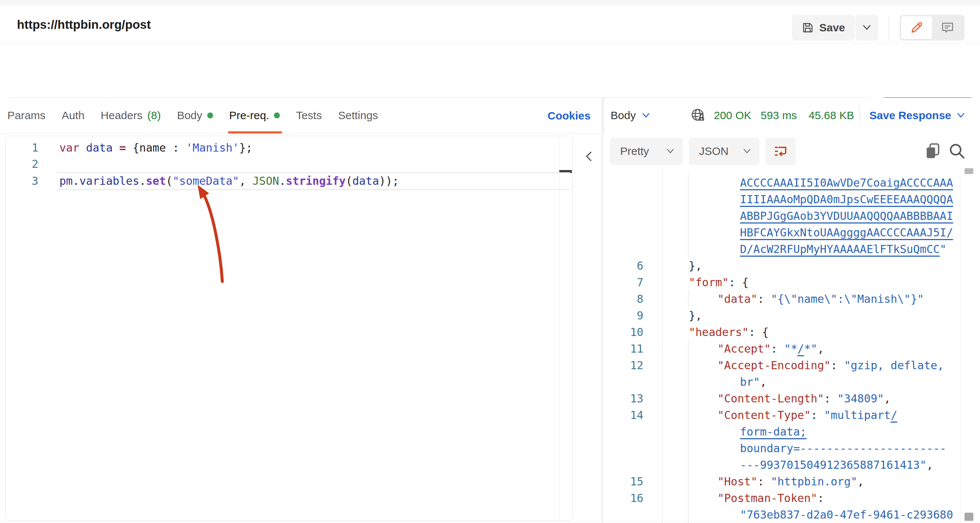  What do you see at coordinates (791, 482) in the screenshot?
I see `code-text: "Host": "httpbin.org",` at bounding box center [791, 482].